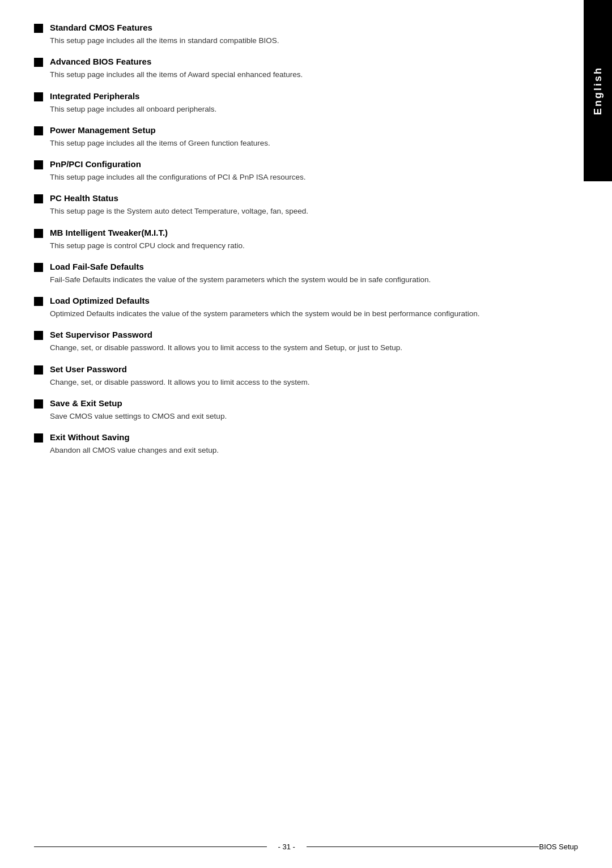 This screenshot has width=612, height=868. I want to click on bullet-icon-mb-intelligent, so click(39, 233).